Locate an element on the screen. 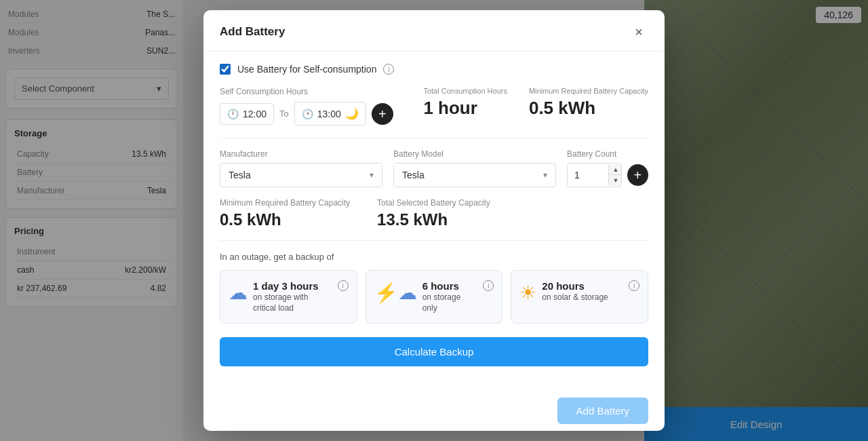 Image resolution: width=868 pixels, height=441 pixels. backup-card-top: ☁ 1 day 3 hours on storage with critical… is located at coordinates (289, 297).